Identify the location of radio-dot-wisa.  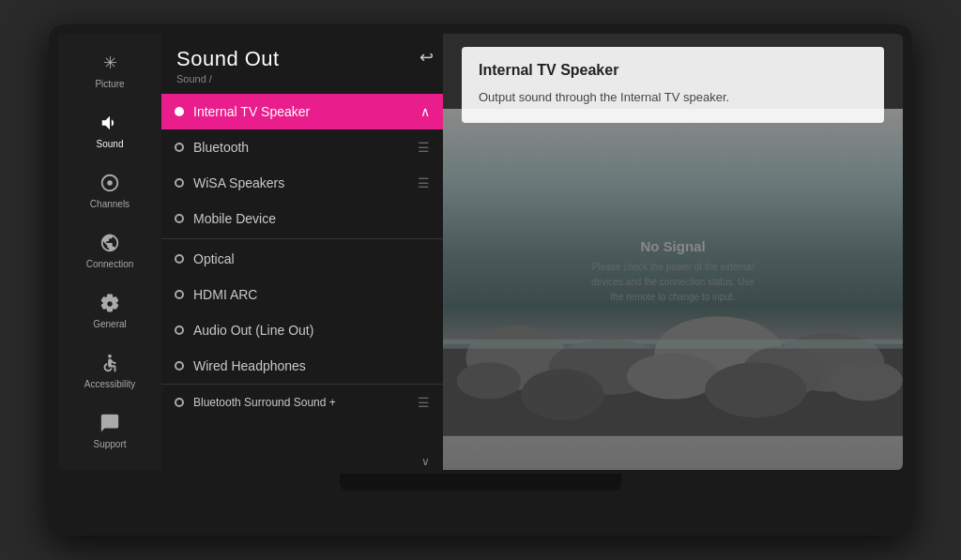
(179, 183).